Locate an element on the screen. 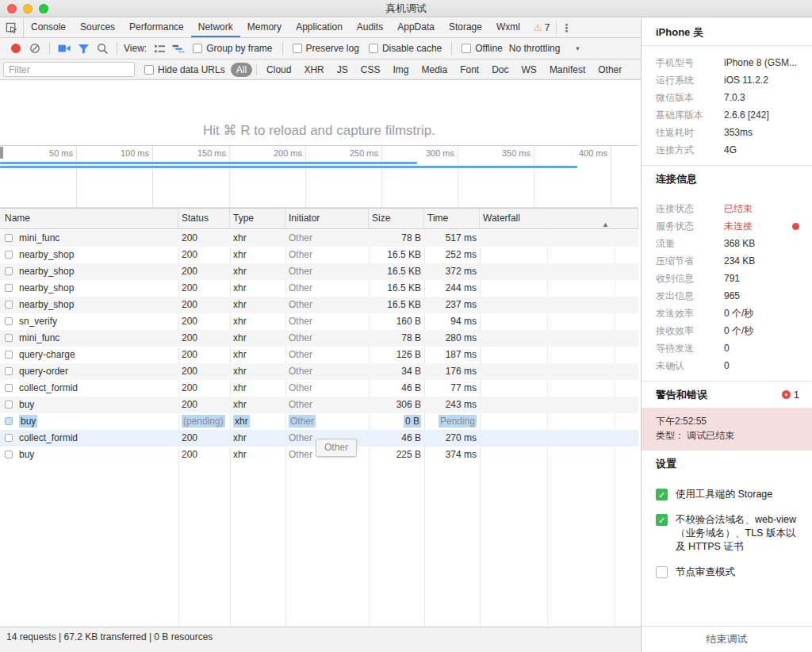 Image resolution: width=812 pixels, height=652 pixels. request-type-cell: xhr is located at coordinates (258, 389).